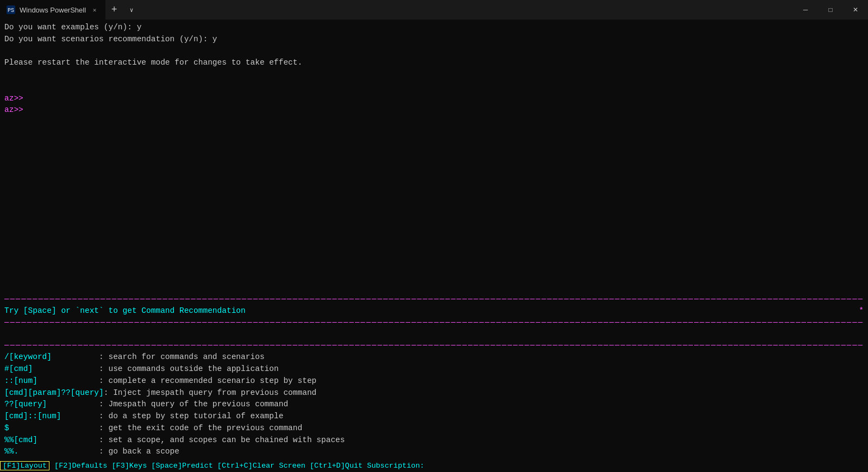  Describe the element at coordinates (830, 10) in the screenshot. I see `maximize-button: □` at that location.